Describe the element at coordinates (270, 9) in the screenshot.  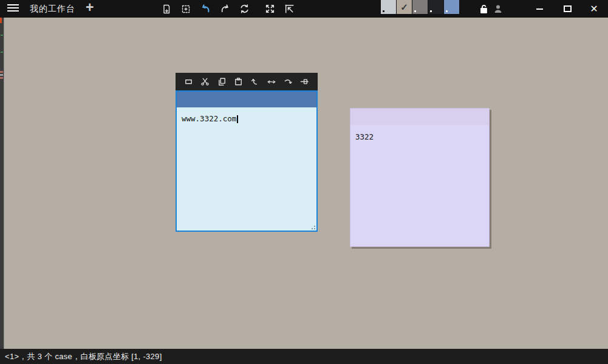
I see `fit-view-icon` at that location.